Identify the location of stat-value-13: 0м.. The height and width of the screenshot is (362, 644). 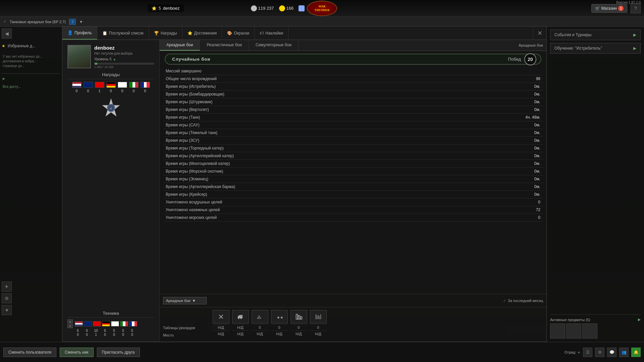
(530, 171).